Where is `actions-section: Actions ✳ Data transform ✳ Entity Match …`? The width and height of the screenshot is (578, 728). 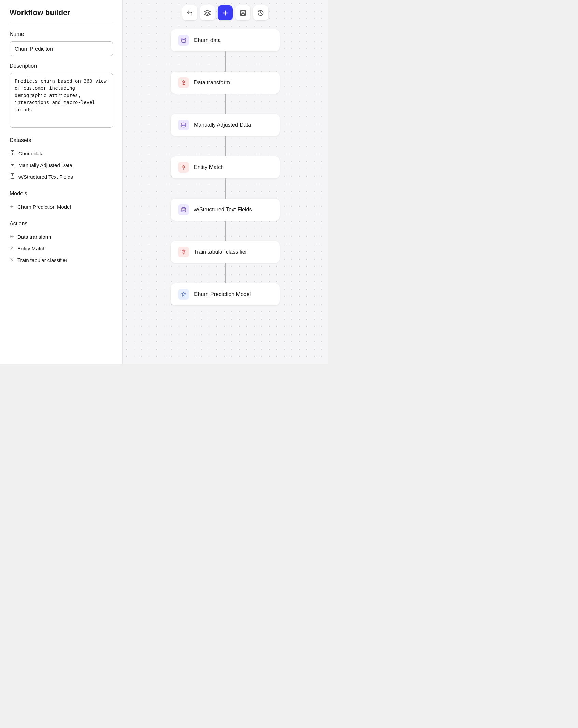
actions-section: Actions ✳ Data transform ✳ Entity Match … is located at coordinates (61, 243).